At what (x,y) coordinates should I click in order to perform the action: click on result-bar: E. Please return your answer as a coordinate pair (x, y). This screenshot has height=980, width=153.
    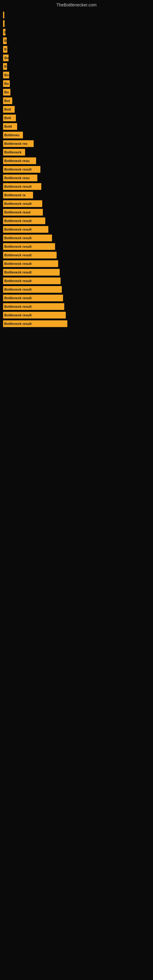
    Looking at the image, I should click on (4, 32).